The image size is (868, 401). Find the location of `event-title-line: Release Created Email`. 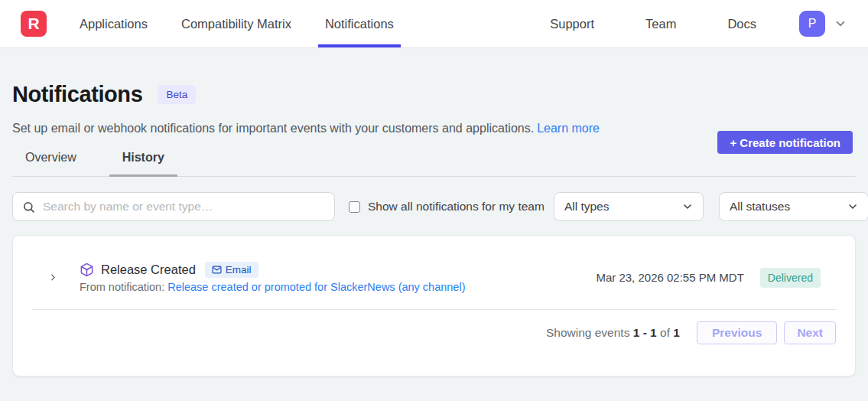

event-title-line: Release Created Email is located at coordinates (272, 269).